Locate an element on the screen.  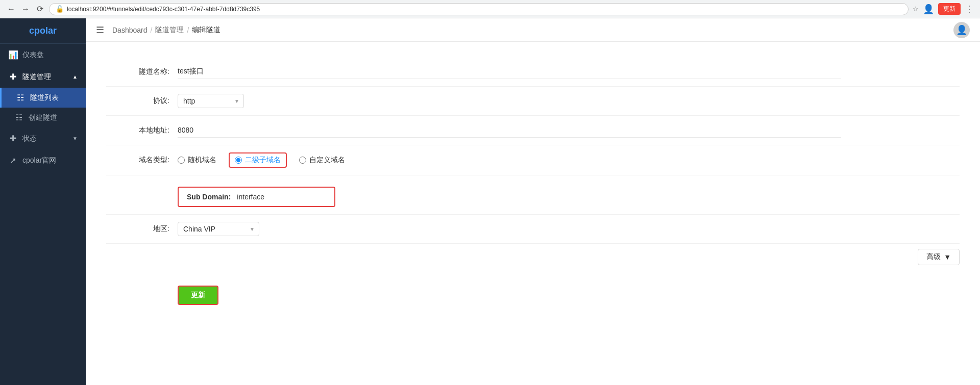
local-addr-input is located at coordinates (509, 131).